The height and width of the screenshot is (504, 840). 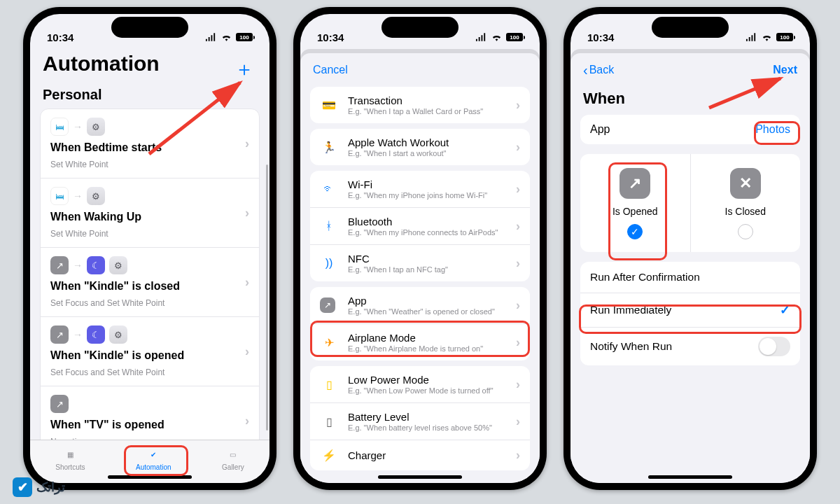 What do you see at coordinates (690, 277) in the screenshot?
I see `run-after-confirmation: Run After Confirmation` at bounding box center [690, 277].